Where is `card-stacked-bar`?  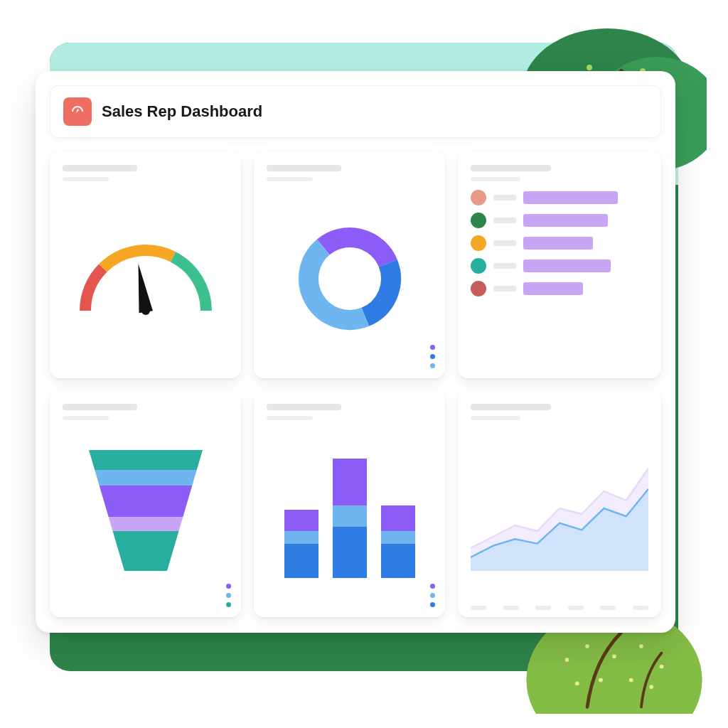 card-stacked-bar is located at coordinates (350, 504).